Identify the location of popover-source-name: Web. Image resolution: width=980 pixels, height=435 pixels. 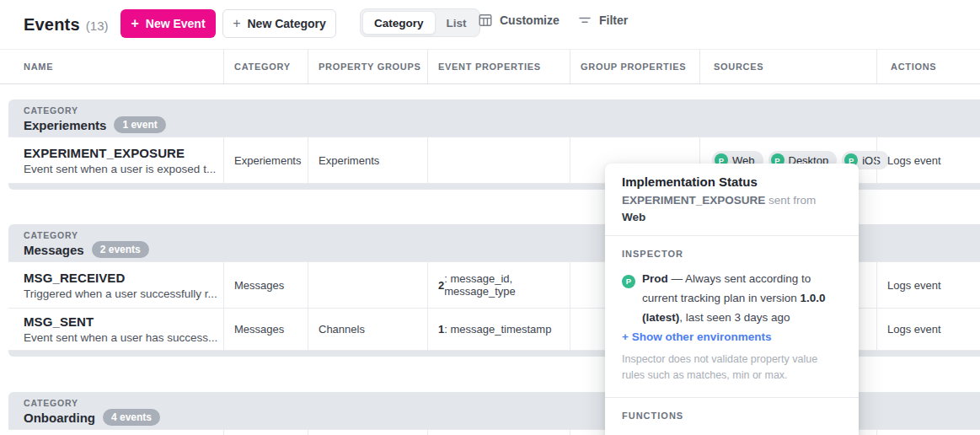
(634, 218).